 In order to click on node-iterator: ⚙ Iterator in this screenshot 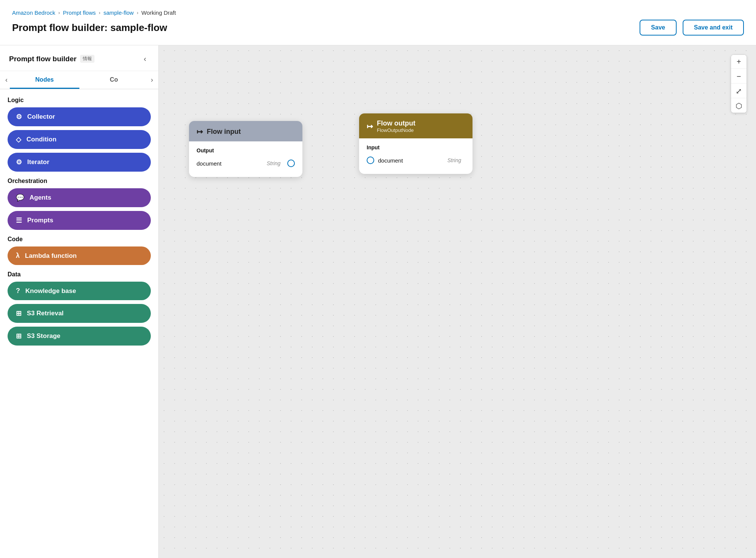, I will do `click(79, 162)`.